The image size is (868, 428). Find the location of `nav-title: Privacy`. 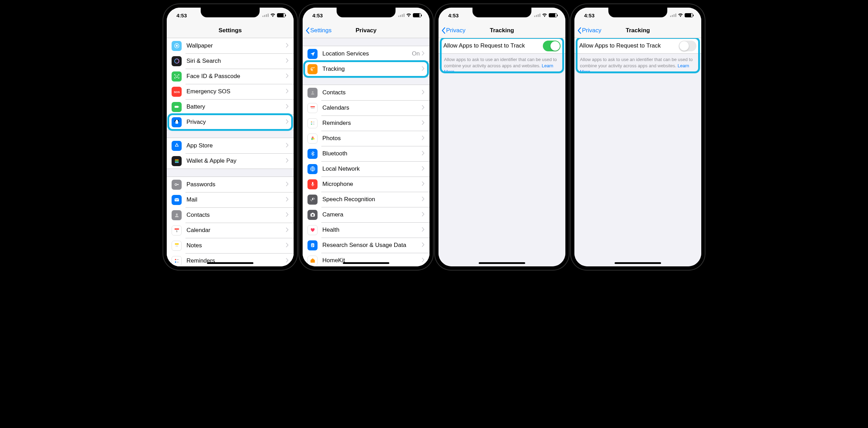

nav-title: Privacy is located at coordinates (366, 31).